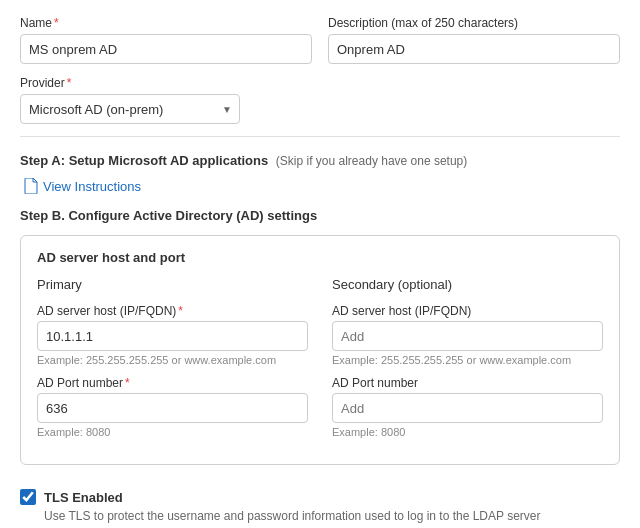 The height and width of the screenshot is (528, 640). I want to click on tls-description: Use TLS to protect the username and pass…, so click(332, 516).